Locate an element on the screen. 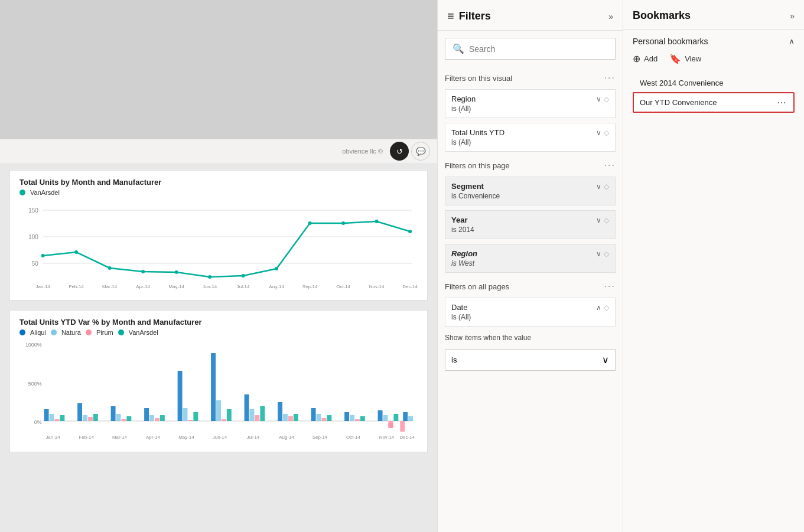 This screenshot has height=532, width=804. svg-text: 0% is located at coordinates (38, 422).